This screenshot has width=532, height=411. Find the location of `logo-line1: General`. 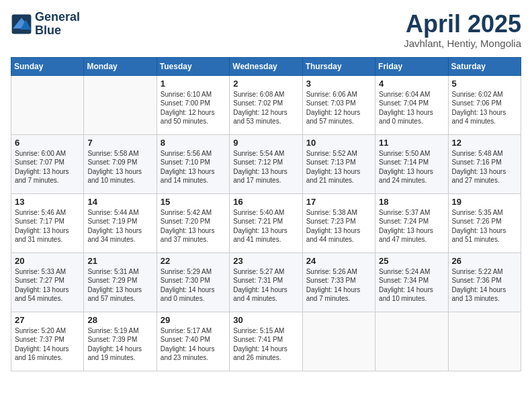

logo-line1: General is located at coordinates (58, 17).